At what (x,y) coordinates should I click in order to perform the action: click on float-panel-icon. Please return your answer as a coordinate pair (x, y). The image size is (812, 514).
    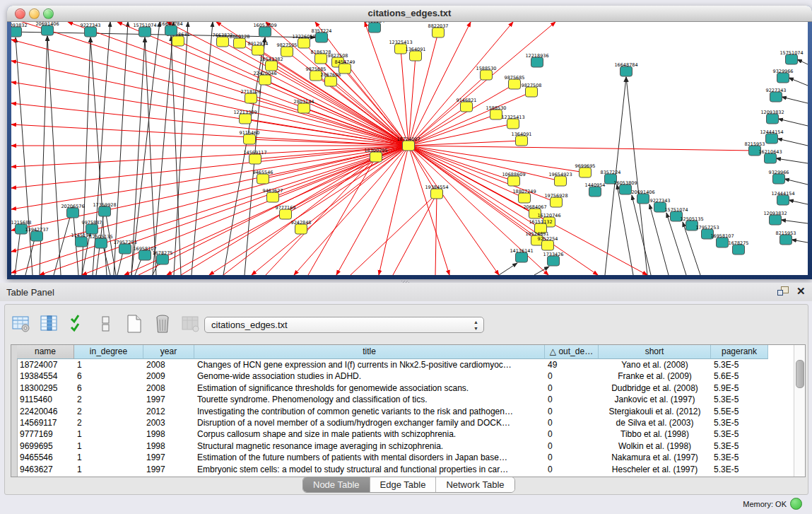
    Looking at the image, I should click on (783, 291).